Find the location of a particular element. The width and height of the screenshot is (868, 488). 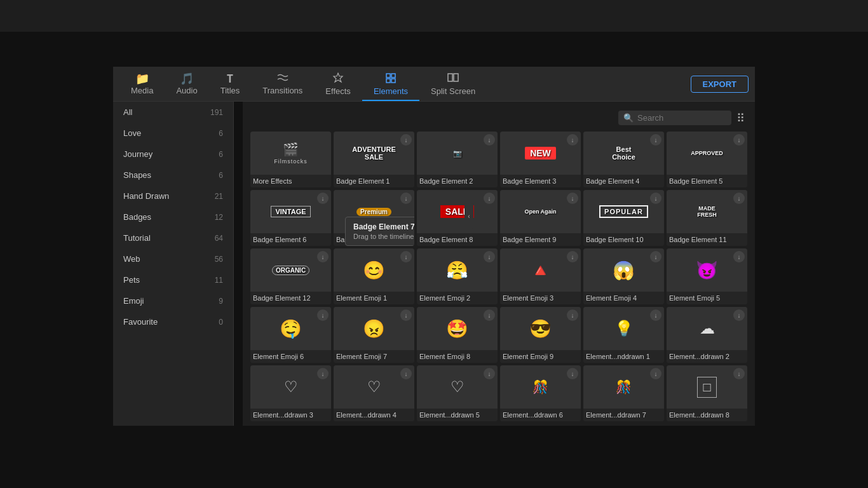

item-label: Element Emoji 2 is located at coordinates (458, 298).